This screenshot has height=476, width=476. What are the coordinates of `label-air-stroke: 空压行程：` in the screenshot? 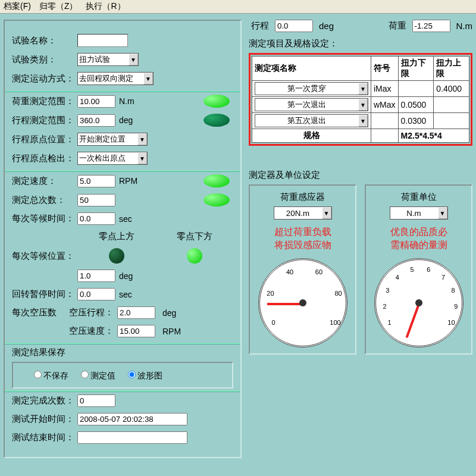 It's located at (92, 313).